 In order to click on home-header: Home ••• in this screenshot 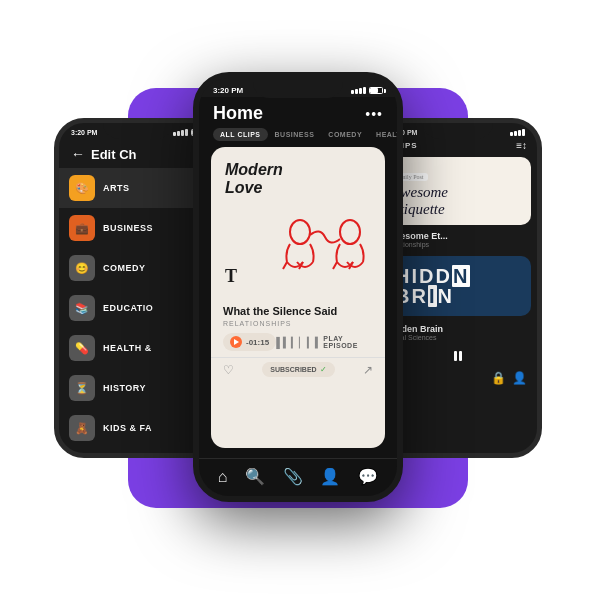, I will do `click(298, 112)`.